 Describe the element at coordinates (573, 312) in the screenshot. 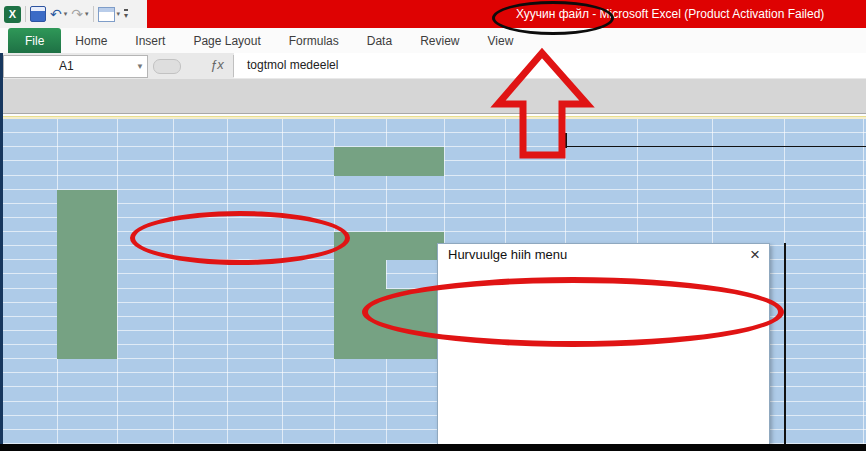

I see `annotation-red-ellipse-button11` at that location.